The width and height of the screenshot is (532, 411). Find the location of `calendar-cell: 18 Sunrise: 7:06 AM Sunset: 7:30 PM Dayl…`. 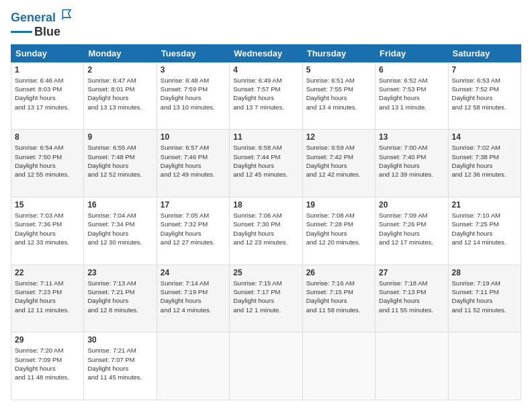

calendar-cell: 18 Sunrise: 7:06 AM Sunset: 7:30 PM Dayl… is located at coordinates (266, 231).